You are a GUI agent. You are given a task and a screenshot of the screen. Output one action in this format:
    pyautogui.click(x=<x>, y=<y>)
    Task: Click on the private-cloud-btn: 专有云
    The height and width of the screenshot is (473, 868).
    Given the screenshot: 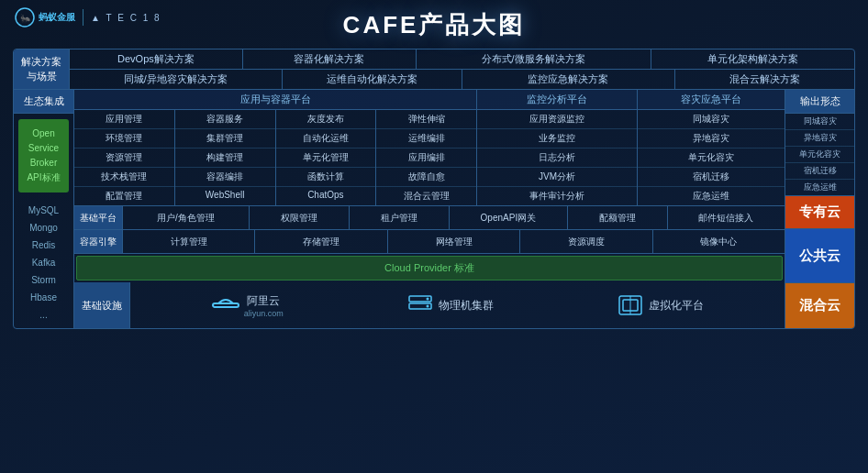 What is the action you would take?
    pyautogui.click(x=820, y=213)
    